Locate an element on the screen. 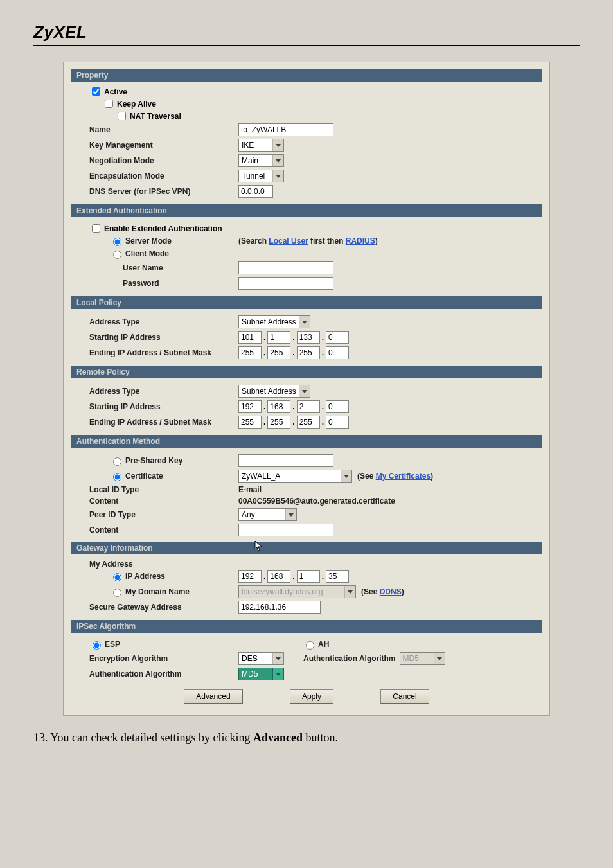 Image resolution: width=613 pixels, height=868 pixels. local-id-type-label: Local ID Type is located at coordinates (164, 490).